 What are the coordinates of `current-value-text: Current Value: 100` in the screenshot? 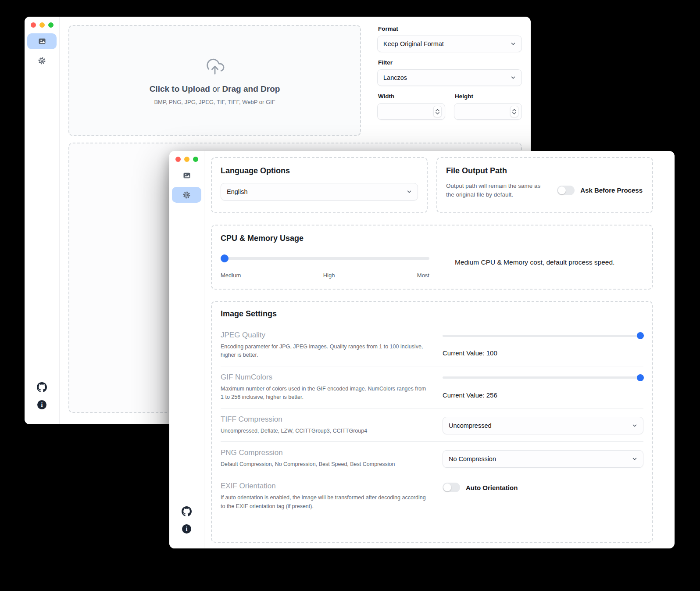 It's located at (543, 353).